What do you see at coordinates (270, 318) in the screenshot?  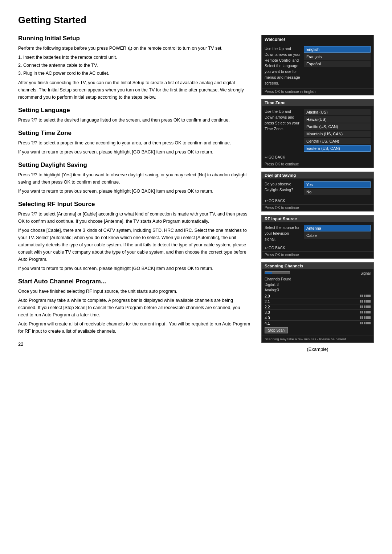 I see `scan-ch-4-0: 4.0` at bounding box center [270, 318].